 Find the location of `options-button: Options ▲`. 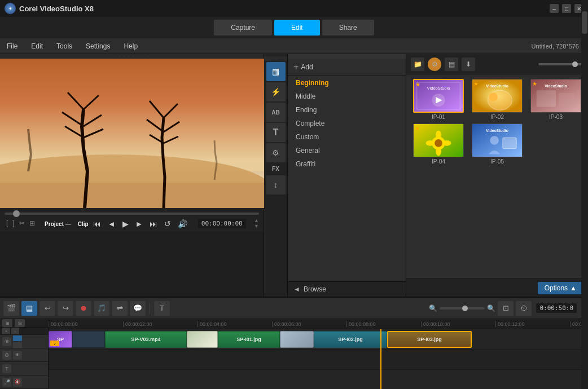

options-button: Options ▲ is located at coordinates (561, 288).